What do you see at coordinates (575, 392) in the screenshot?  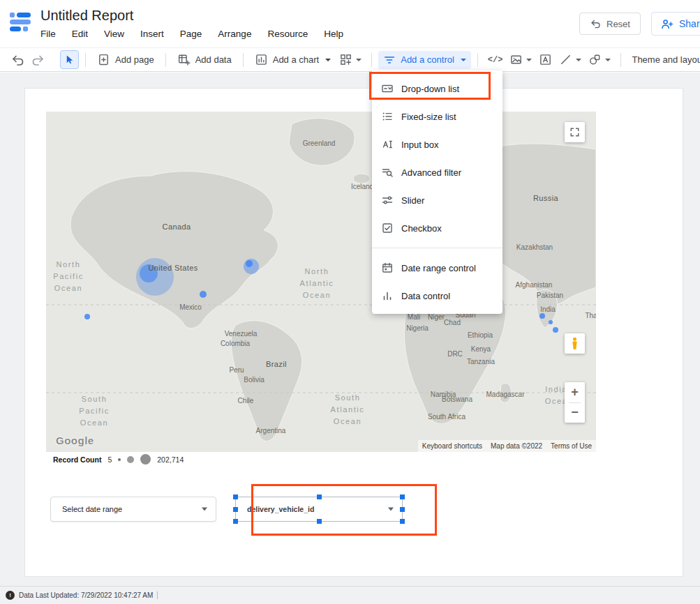 I see `zoom-in-button: +` at bounding box center [575, 392].